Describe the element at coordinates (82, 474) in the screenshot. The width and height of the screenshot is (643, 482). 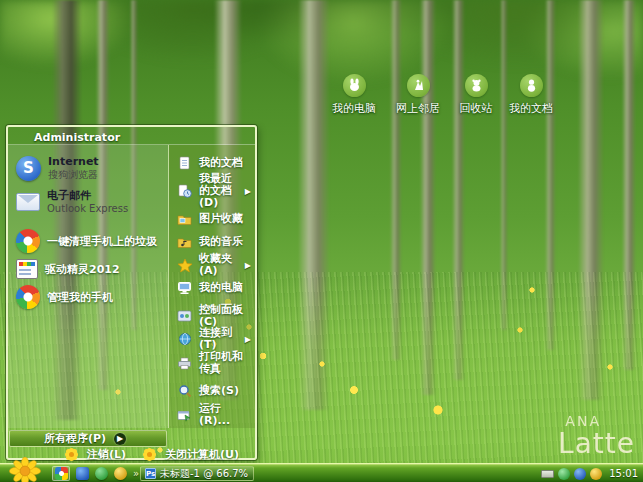
I see `quick-launch-blue-app` at that location.